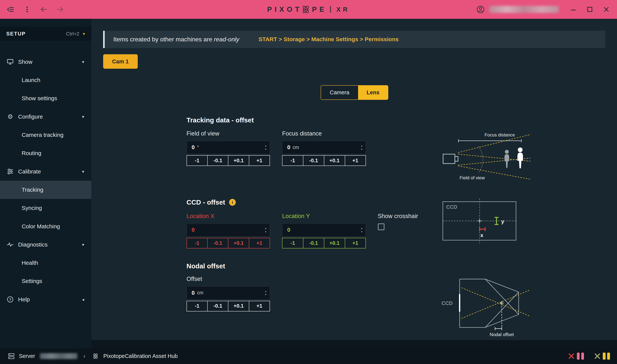  What do you see at coordinates (289, 230) in the screenshot?
I see `location-y-value: 0` at bounding box center [289, 230].